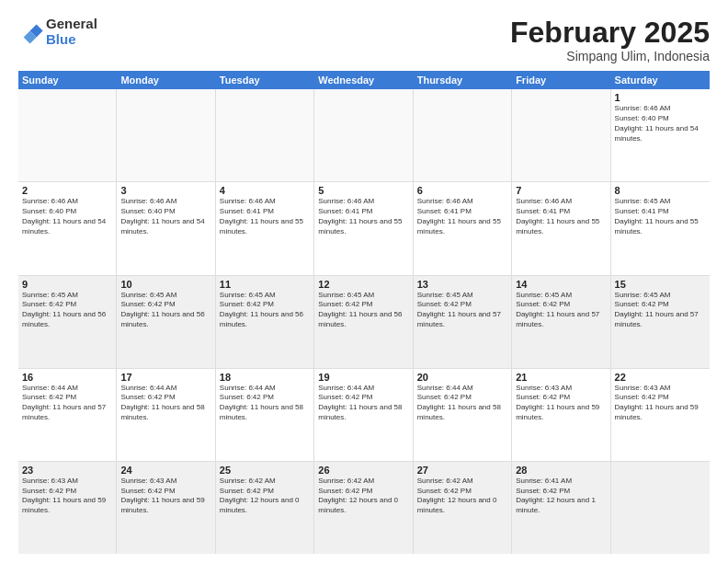 Image resolution: width=728 pixels, height=563 pixels. Describe the element at coordinates (463, 415) in the screenshot. I see `calendar-cell: 20Sunrise: 6:44 AM Sunset: 6:42 PM Dayli…` at that location.